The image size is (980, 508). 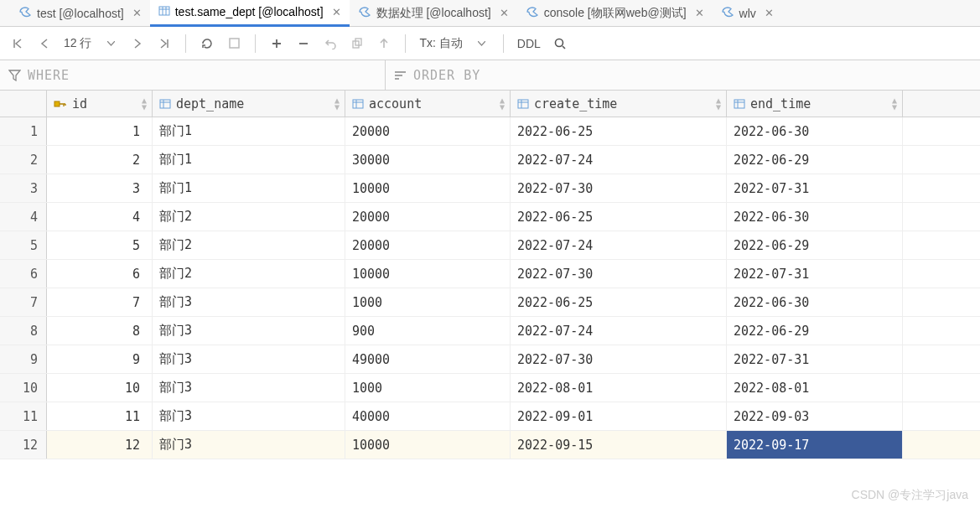 What do you see at coordinates (619, 104) in the screenshot?
I see `column-header-create-time: create_time` at bounding box center [619, 104].